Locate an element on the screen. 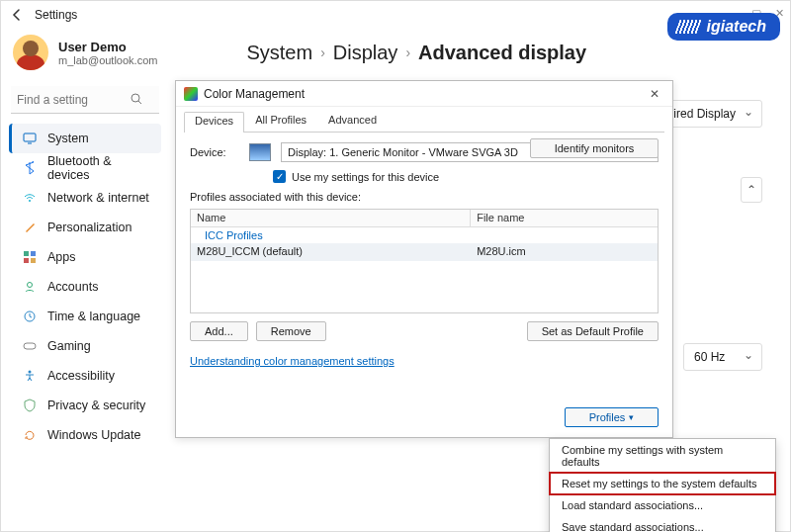 The height and width of the screenshot is (532, 791). breadcrumb: System › Display › Advanced display is located at coordinates (416, 53).